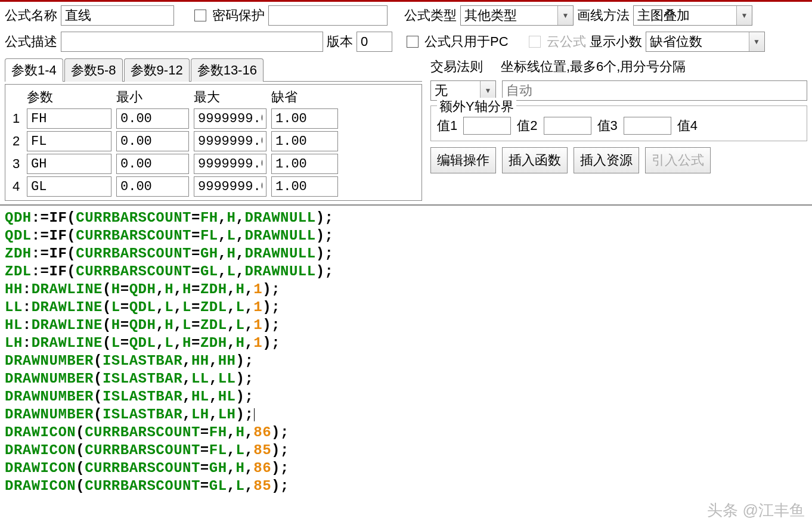  What do you see at coordinates (603, 15) in the screenshot?
I see `draw-method-label: 画线方法` at bounding box center [603, 15].